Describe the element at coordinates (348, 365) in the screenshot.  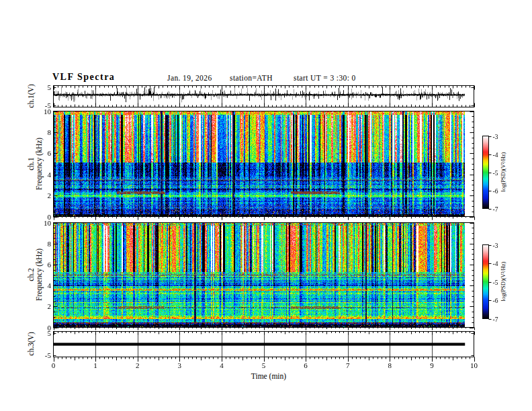
I see `x-tick-label: 7` at that location.